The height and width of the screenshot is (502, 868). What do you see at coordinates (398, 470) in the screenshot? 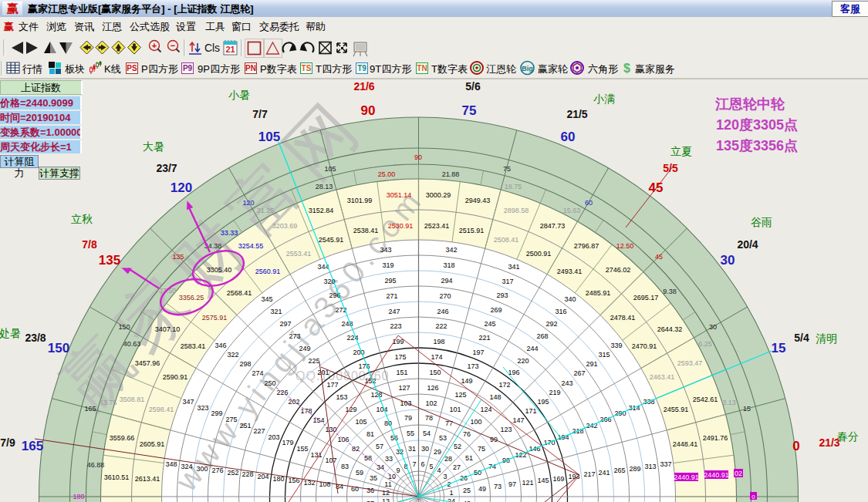
I see `svg-text: 9` at bounding box center [398, 470].